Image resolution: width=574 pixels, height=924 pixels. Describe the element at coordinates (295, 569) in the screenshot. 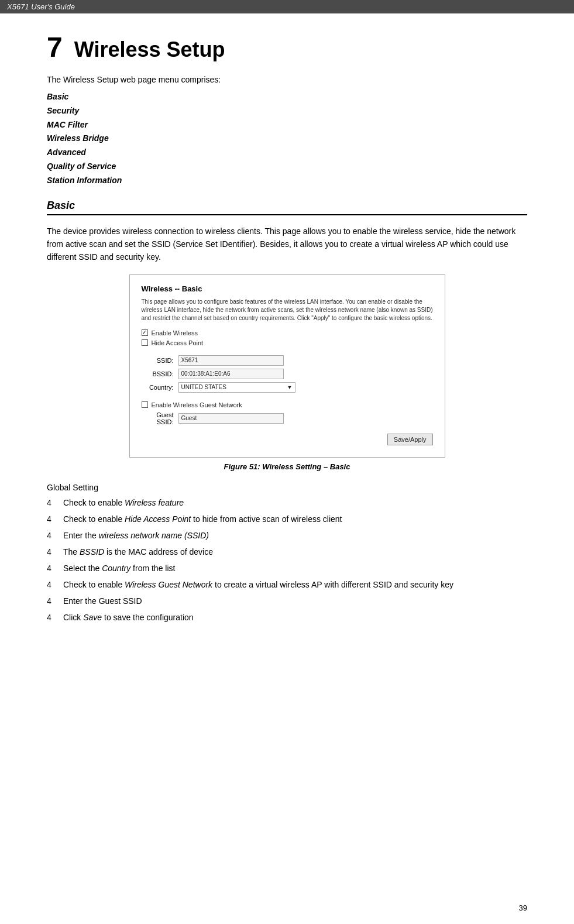

I see `bullet-text-5: Select the Country from the list` at that location.